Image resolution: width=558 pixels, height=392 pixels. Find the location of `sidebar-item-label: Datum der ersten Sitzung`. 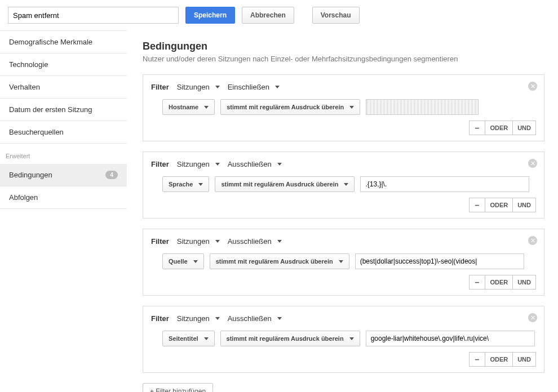

sidebar-item-label: Datum der ersten Sitzung is located at coordinates (51, 109).